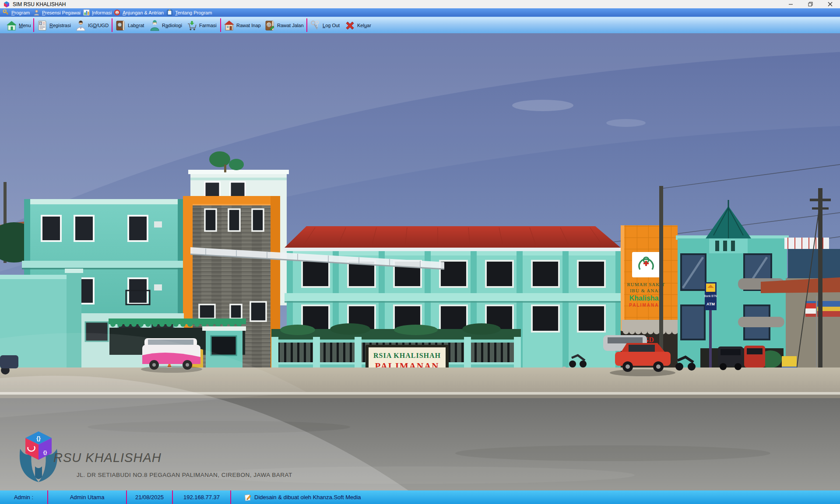 The width and height of the screenshot is (840, 504). What do you see at coordinates (102, 13) in the screenshot?
I see `menu-informasi-label: Informasi` at bounding box center [102, 13].